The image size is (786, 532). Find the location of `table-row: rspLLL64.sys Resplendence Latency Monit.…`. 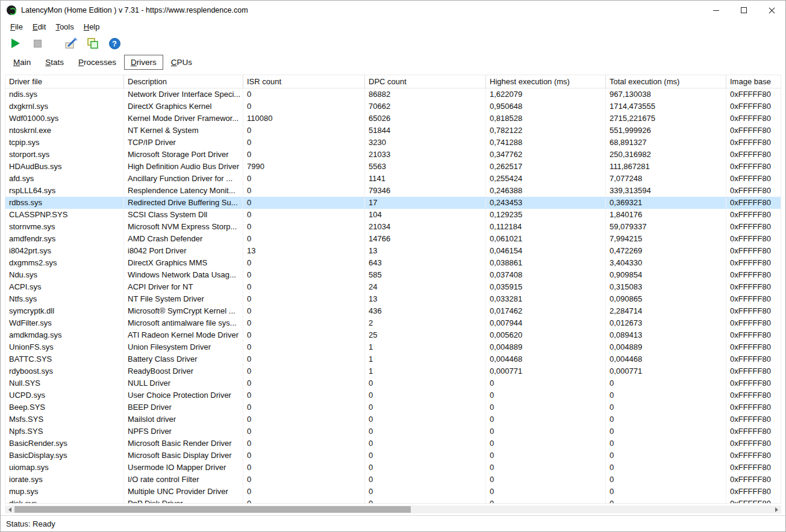

table-row: rspLLL64.sys Resplendence Latency Monit.… is located at coordinates (393, 191).